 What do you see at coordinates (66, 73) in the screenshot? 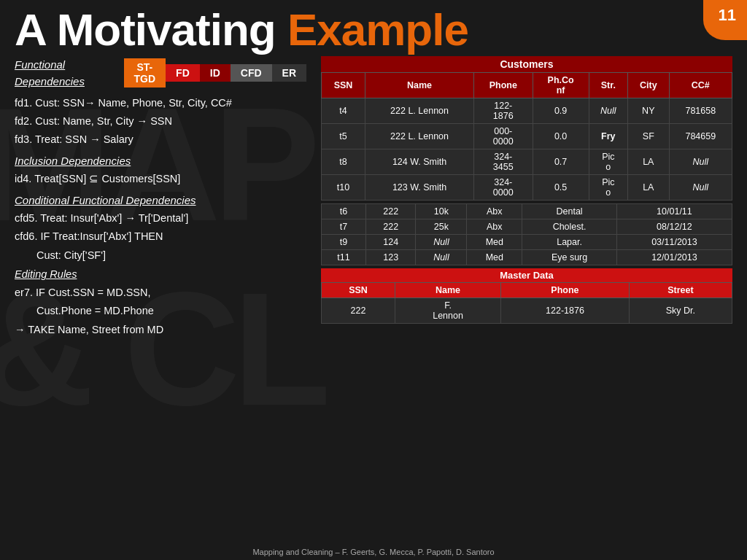
I see `functional-deps-header: Functional Dependencies` at bounding box center [66, 73].